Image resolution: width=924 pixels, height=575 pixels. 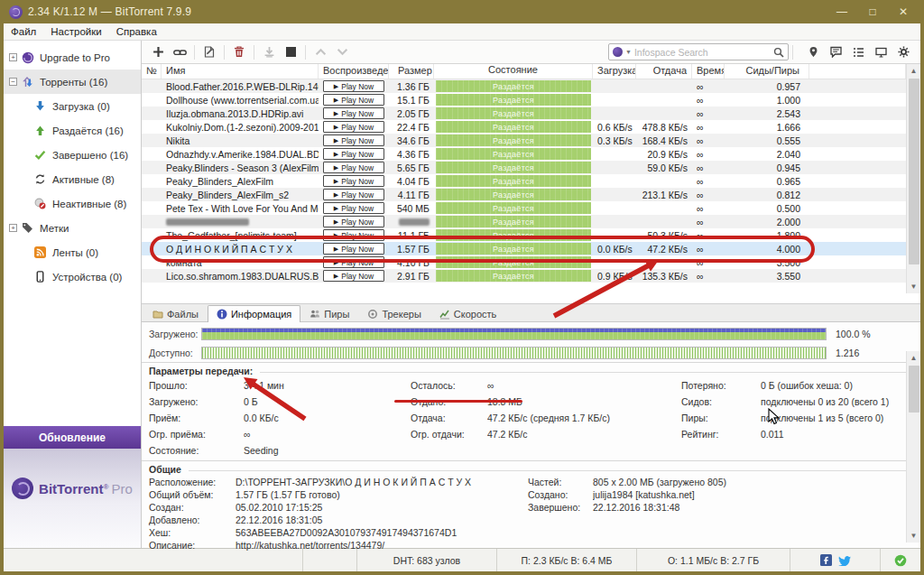 What do you see at coordinates (664, 71) in the screenshot?
I see `col-upload: Отдача` at bounding box center [664, 71].